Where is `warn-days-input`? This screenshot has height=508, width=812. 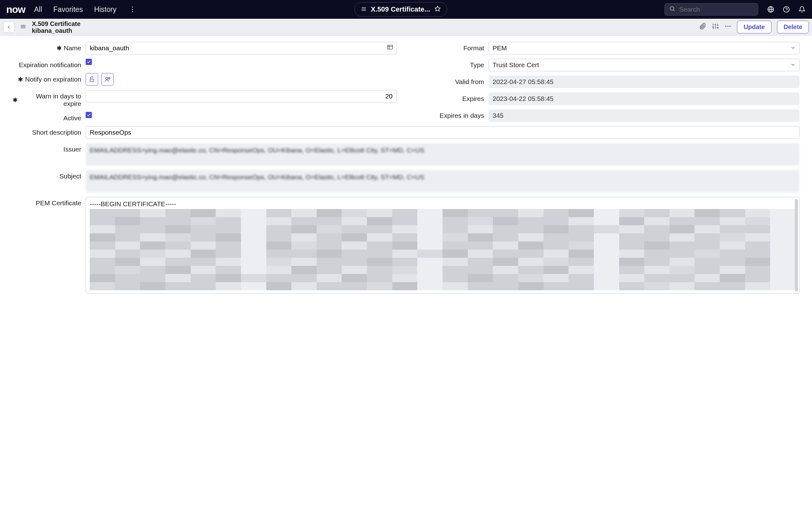 warn-days-input is located at coordinates (241, 96).